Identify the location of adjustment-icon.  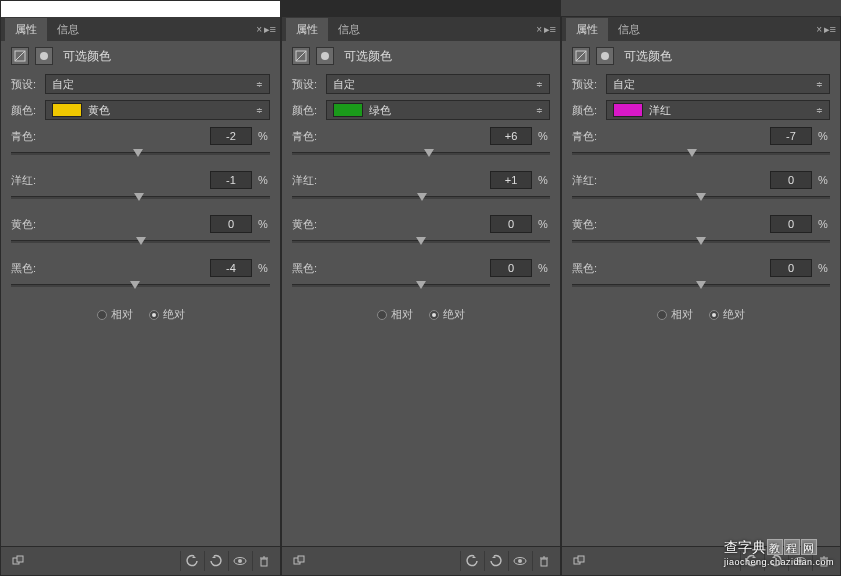
(20, 56).